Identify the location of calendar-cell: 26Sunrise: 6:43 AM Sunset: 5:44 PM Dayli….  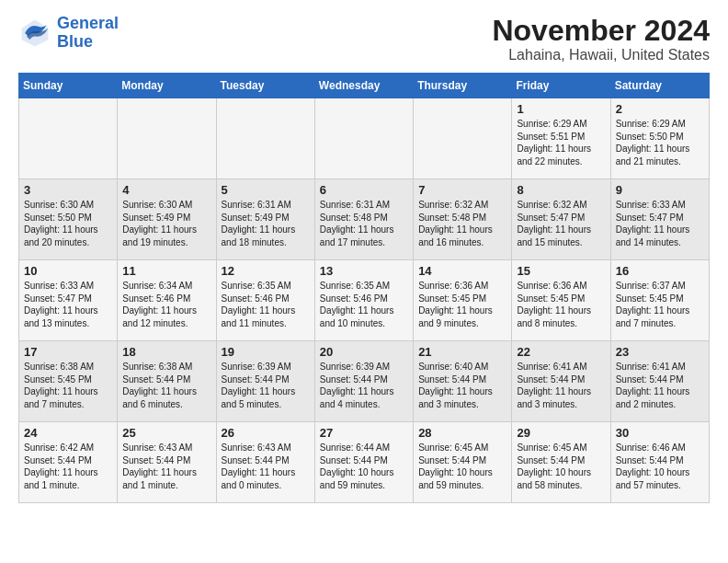
(265, 463).